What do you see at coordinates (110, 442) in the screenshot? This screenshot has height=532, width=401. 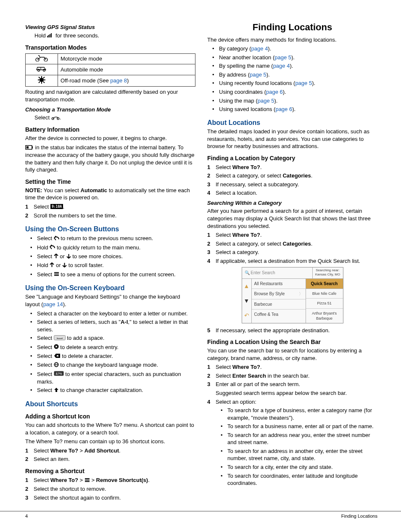 I see `add-shortcut-p2: The Where To? menu can contain up to 36 …` at bounding box center [110, 442].